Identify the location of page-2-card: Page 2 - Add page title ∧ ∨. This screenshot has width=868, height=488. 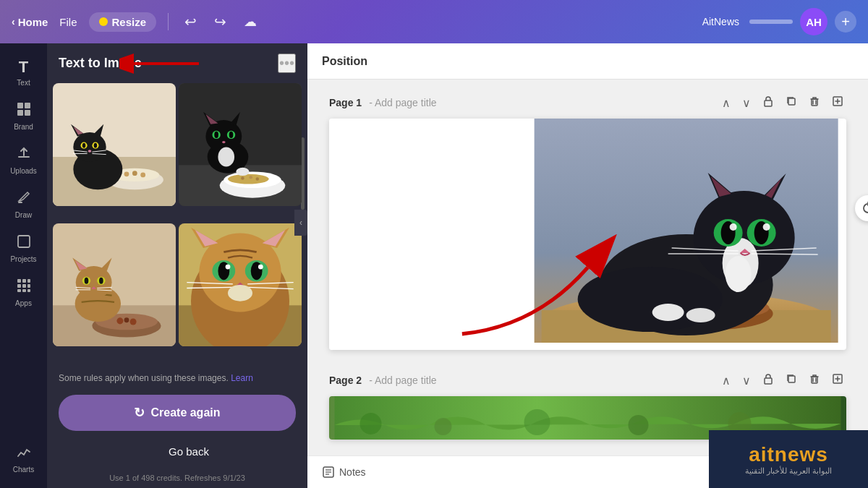
(587, 406).